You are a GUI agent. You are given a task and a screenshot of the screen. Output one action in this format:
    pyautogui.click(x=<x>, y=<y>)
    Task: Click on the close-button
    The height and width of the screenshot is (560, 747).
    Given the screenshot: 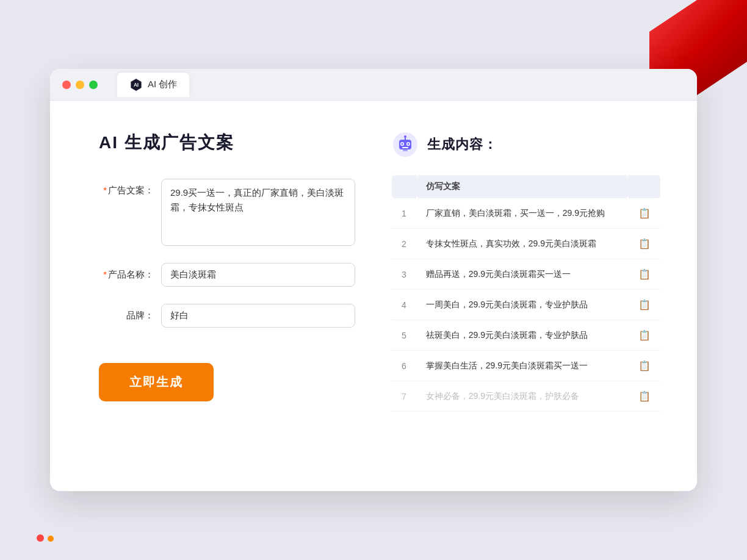 What is the action you would take?
    pyautogui.click(x=67, y=85)
    